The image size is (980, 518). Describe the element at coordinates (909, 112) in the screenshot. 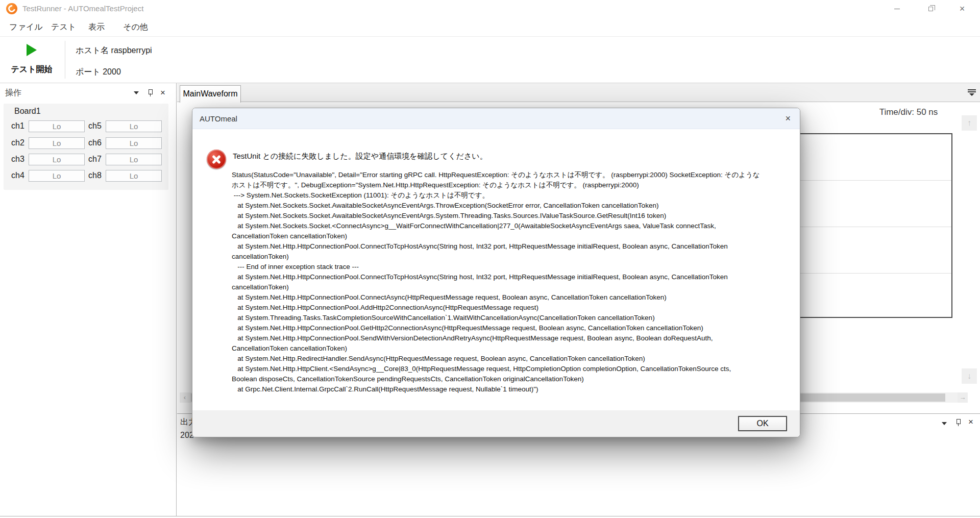

I see `time-div-label: Time/div: 50 ns` at that location.